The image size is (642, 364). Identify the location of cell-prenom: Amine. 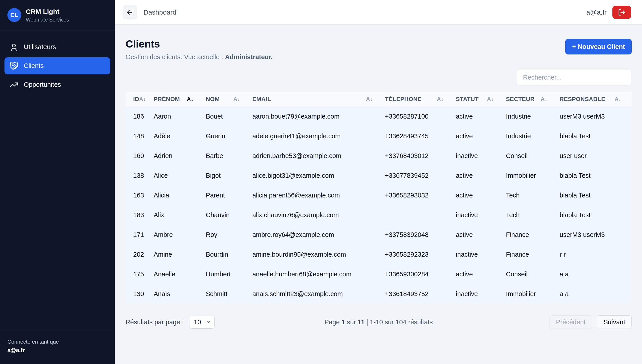
(178, 254).